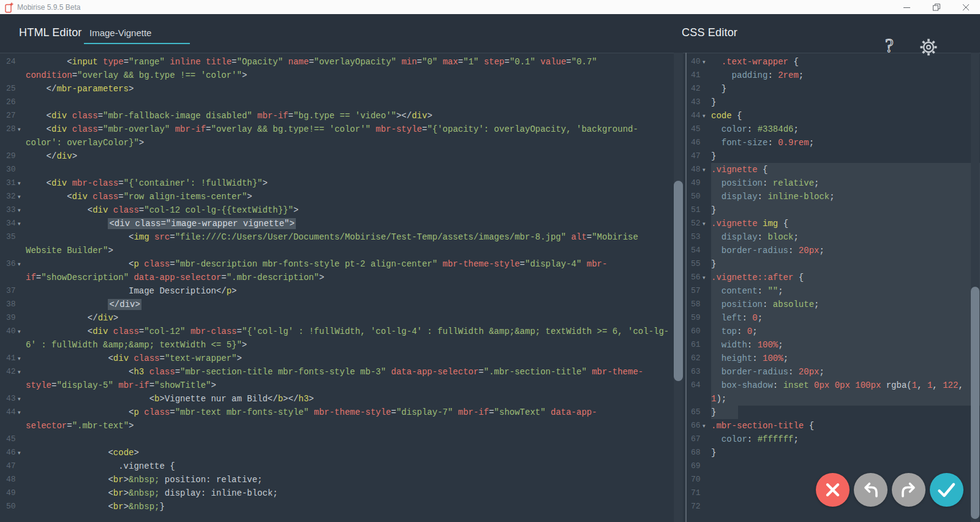  I want to click on code-line: if="showDescription" data-app-selector="…, so click(343, 278).